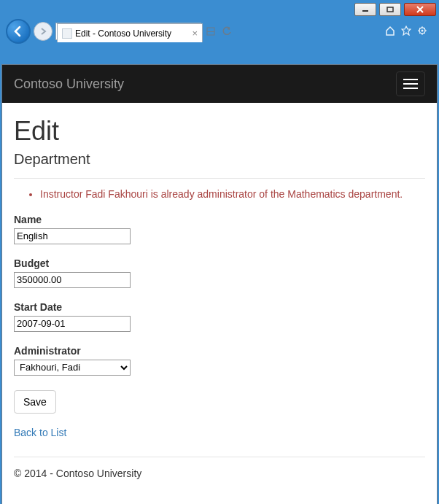  Describe the element at coordinates (219, 131) in the screenshot. I see `page-title: Edit` at that location.